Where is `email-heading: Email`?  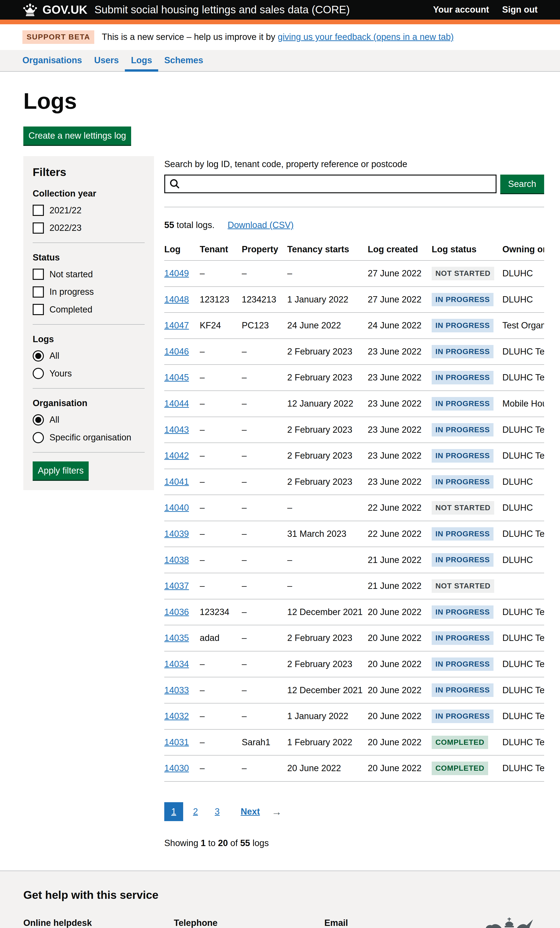
email-heading: Email is located at coordinates (398, 923).